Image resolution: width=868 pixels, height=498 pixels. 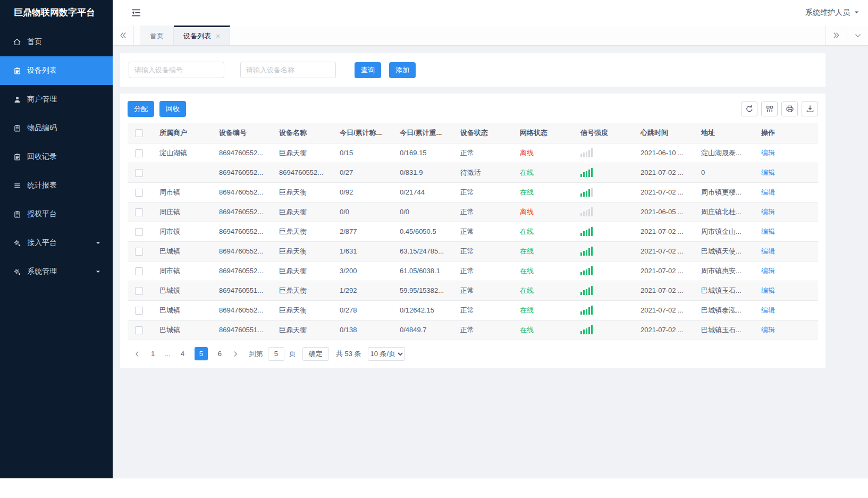 What do you see at coordinates (56, 99) in the screenshot?
I see `sidebar-item-merchant-mgmt: 商户管理` at bounding box center [56, 99].